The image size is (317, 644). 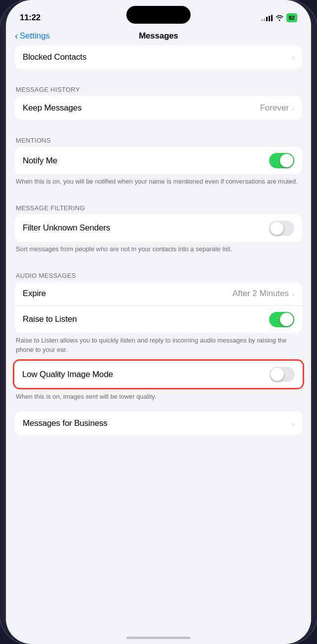 I want to click on blocked-contacts-label: Blocked Contacts, so click(x=157, y=57).